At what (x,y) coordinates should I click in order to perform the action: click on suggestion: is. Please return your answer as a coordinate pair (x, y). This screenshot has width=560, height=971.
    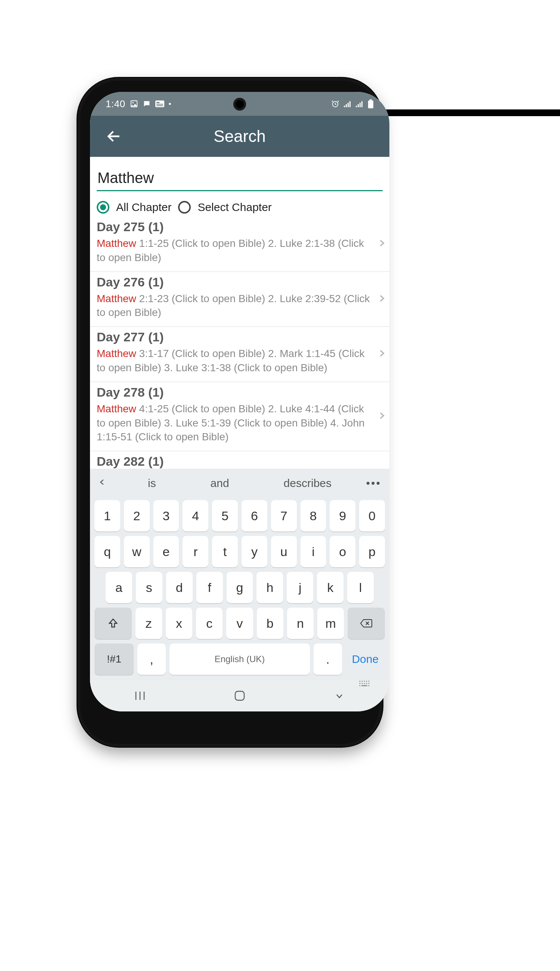
    Looking at the image, I should click on (152, 483).